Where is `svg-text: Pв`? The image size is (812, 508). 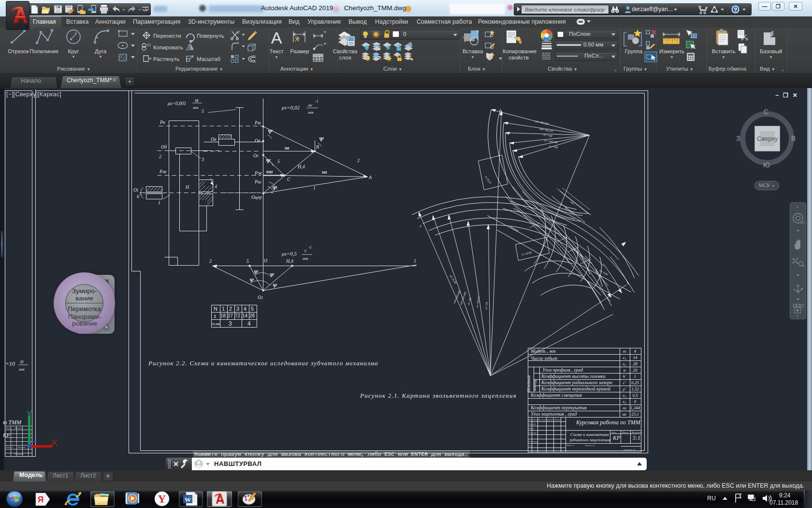
svg-text: Pв is located at coordinates (162, 122).